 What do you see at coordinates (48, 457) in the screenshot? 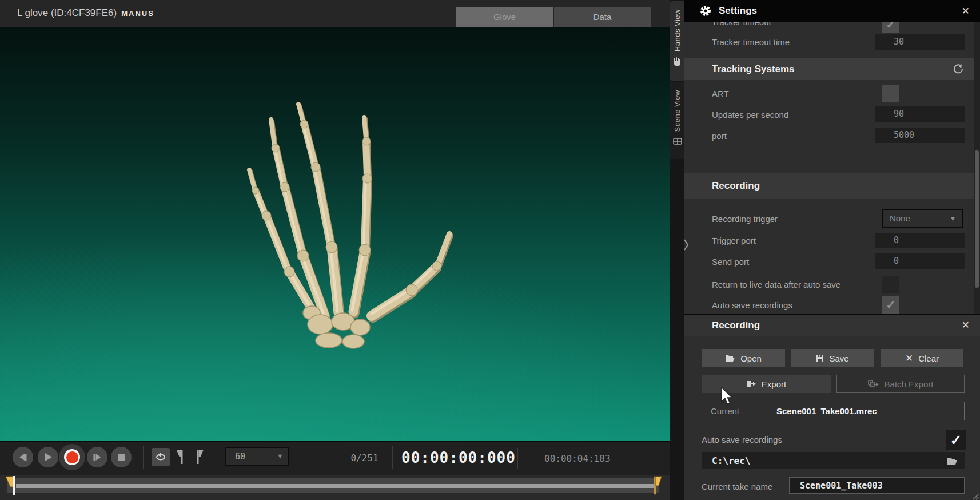
I see `play-button` at bounding box center [48, 457].